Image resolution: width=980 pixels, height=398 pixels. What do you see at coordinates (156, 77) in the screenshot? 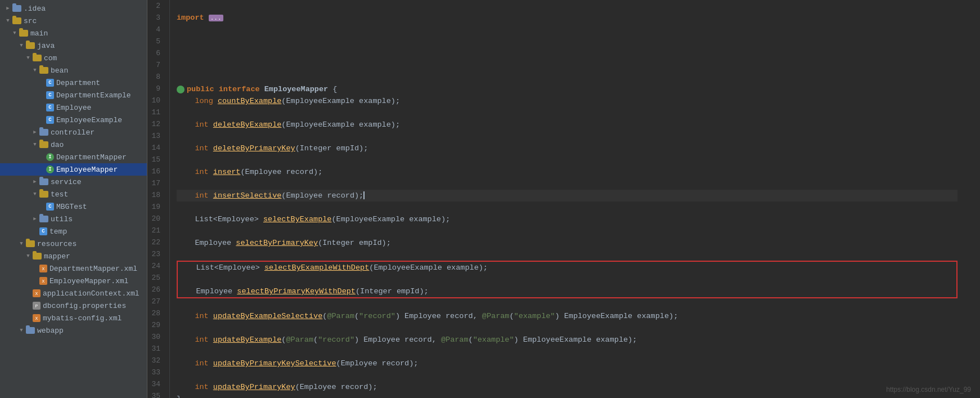
I see `line-number: 8` at bounding box center [156, 77].